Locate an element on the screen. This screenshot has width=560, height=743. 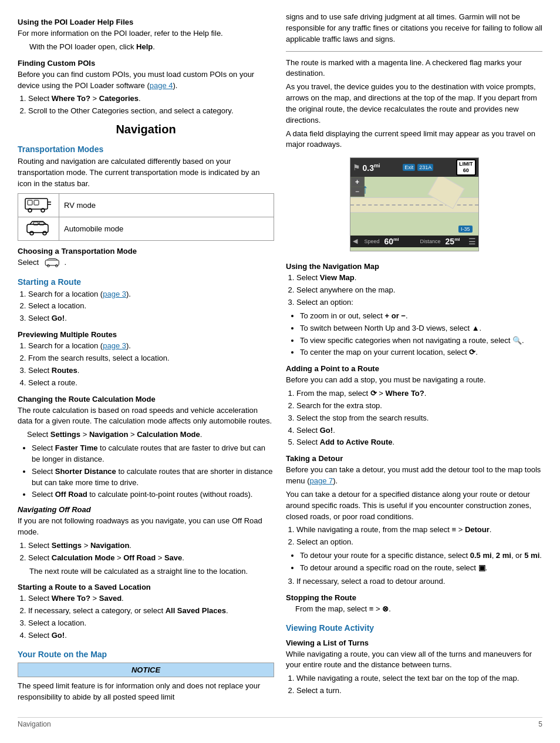
map-distance: 0.3mi is located at coordinates (372, 168).